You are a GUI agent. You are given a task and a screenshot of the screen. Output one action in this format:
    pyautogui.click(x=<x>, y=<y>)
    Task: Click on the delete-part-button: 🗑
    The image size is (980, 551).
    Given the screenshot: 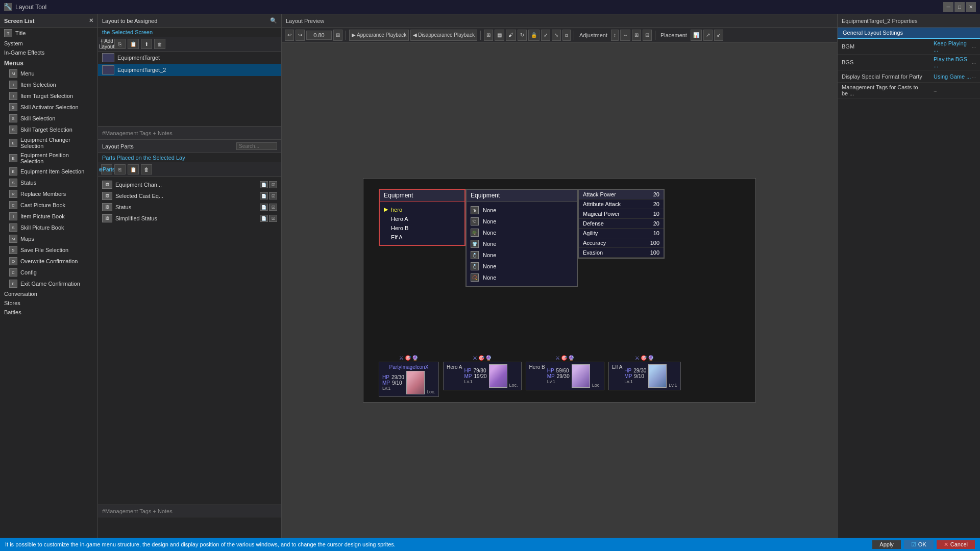 What is the action you would take?
    pyautogui.click(x=146, y=169)
    